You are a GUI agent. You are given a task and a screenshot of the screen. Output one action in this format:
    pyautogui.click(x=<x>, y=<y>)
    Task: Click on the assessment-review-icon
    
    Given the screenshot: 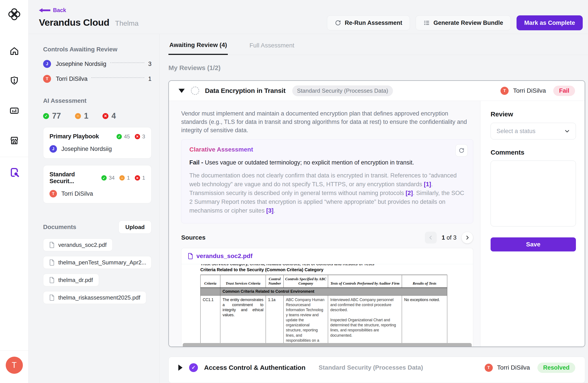 What is the action you would take?
    pyautogui.click(x=14, y=172)
    